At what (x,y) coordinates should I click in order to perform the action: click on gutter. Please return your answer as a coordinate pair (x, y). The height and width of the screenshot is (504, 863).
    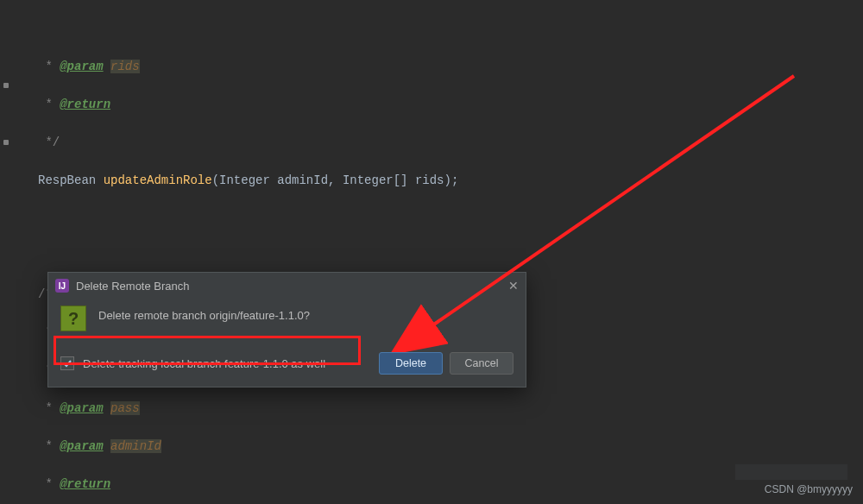
    Looking at the image, I should click on (6, 252).